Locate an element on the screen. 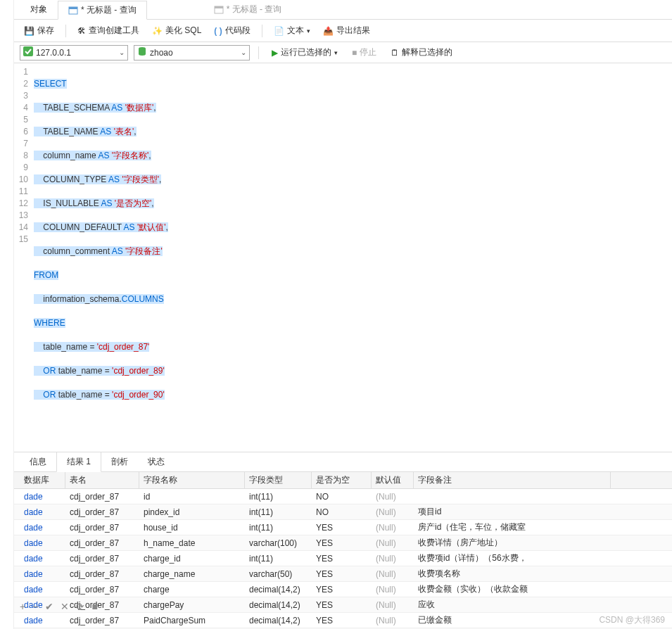 The width and height of the screenshot is (672, 629). stop-edit-button: ■ is located at coordinates (94, 606).